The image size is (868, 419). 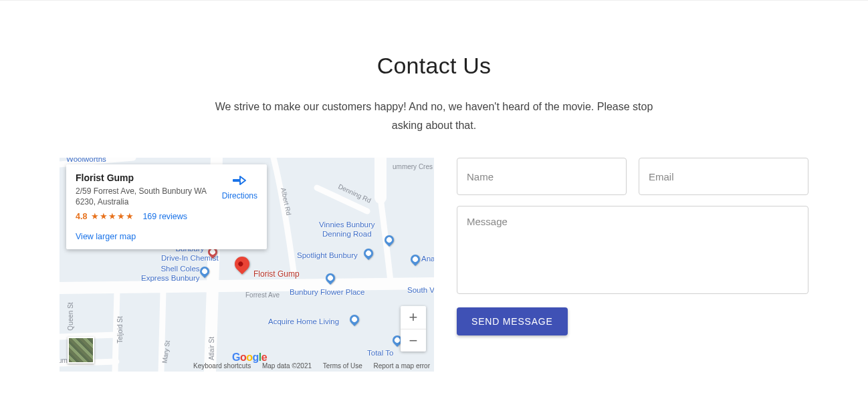 I want to click on zoom-out-button: −, so click(x=413, y=340).